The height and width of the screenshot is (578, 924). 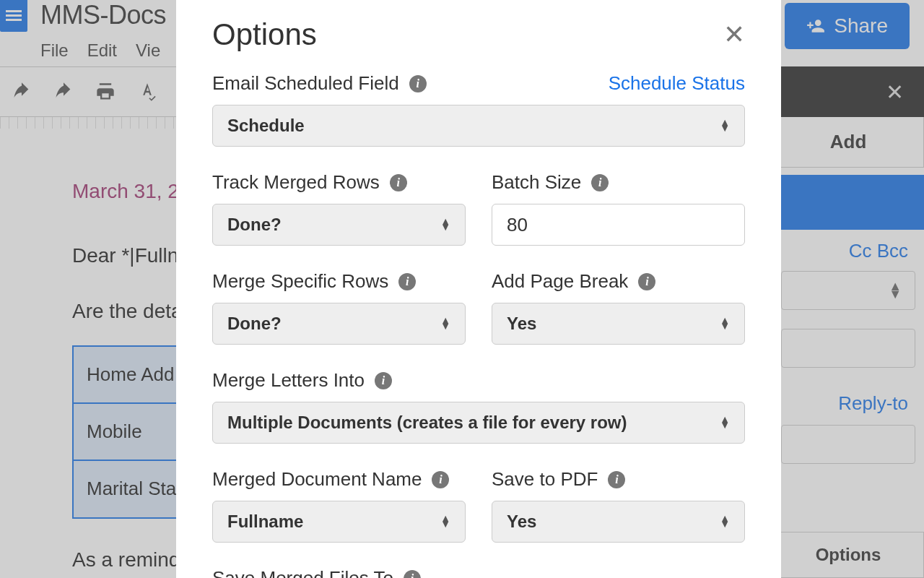 I want to click on merge-into-select: Multiple Documents (creates a file for e…, so click(x=479, y=423).